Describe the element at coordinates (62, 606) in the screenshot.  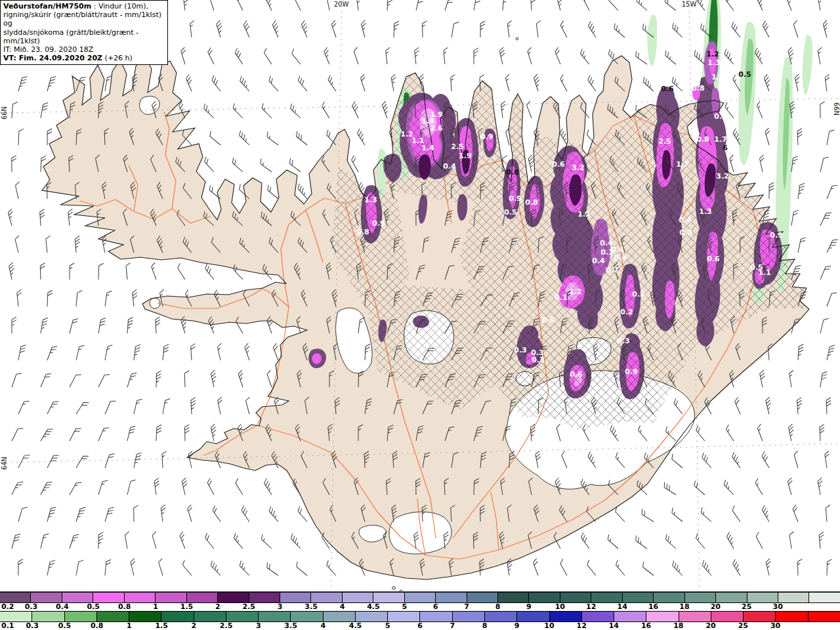
I see `colorbar-tick-label: 0.4` at that location.